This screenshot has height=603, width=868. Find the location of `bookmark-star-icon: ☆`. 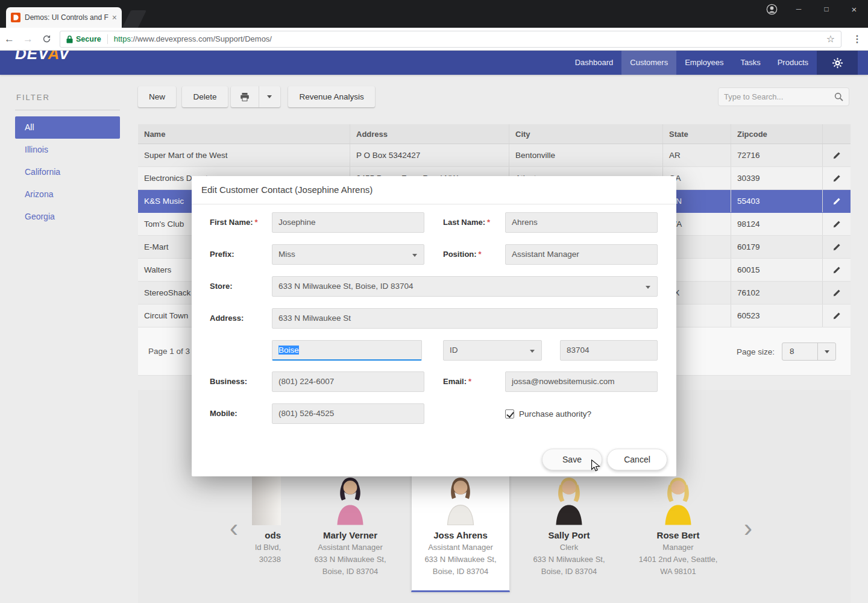

bookmark-star-icon: ☆ is located at coordinates (831, 39).